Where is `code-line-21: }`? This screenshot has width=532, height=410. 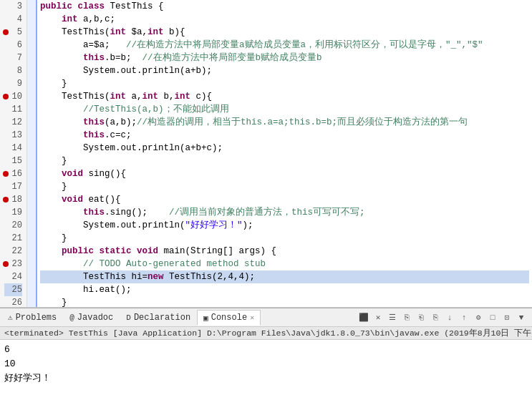
code-line-21: } is located at coordinates (285, 238).